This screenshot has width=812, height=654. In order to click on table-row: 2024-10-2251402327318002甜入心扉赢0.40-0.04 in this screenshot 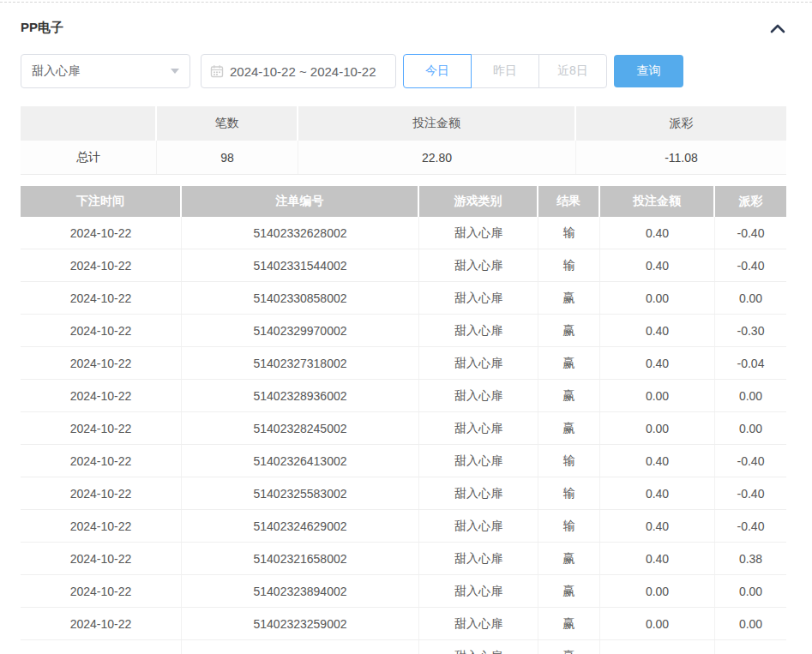, I will do `click(403, 363)`.